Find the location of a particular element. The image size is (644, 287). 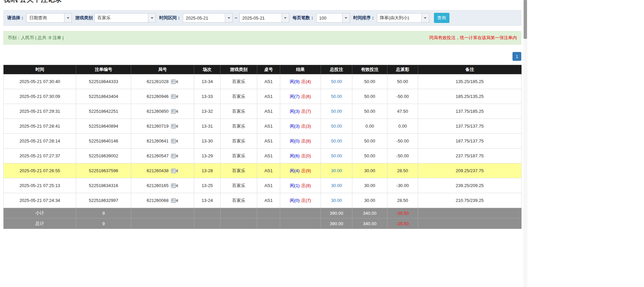

cell-bet-id: 522518640146 is located at coordinates (104, 141).